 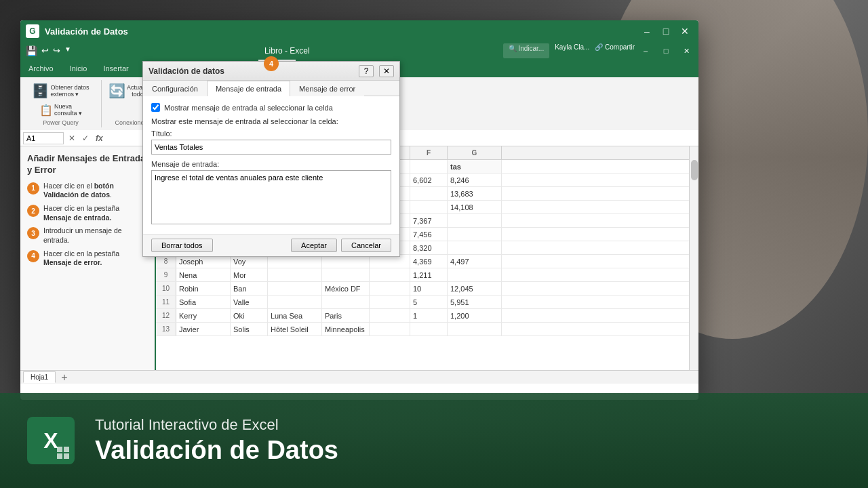 What do you see at coordinates (271, 245) in the screenshot?
I see `dialog-footer: Borrar todos Aceptar Cancelar` at bounding box center [271, 245].